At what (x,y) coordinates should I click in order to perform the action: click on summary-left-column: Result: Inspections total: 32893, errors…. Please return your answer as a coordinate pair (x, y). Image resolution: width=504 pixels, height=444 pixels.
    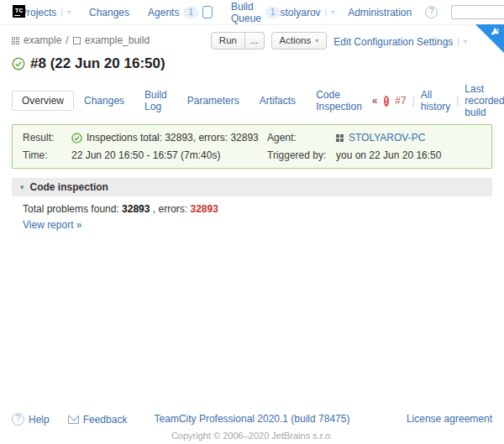
    Looking at the image, I should click on (144, 146).